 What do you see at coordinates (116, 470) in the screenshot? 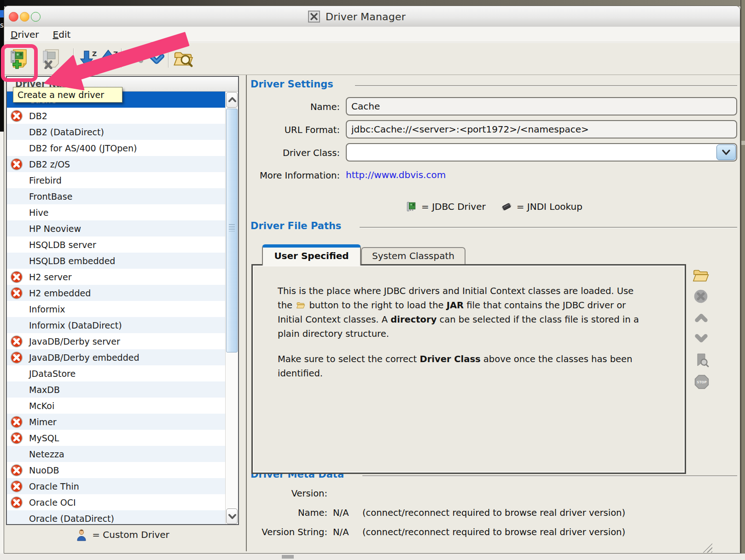
I see `driver-list-item: NuoDB` at bounding box center [116, 470].